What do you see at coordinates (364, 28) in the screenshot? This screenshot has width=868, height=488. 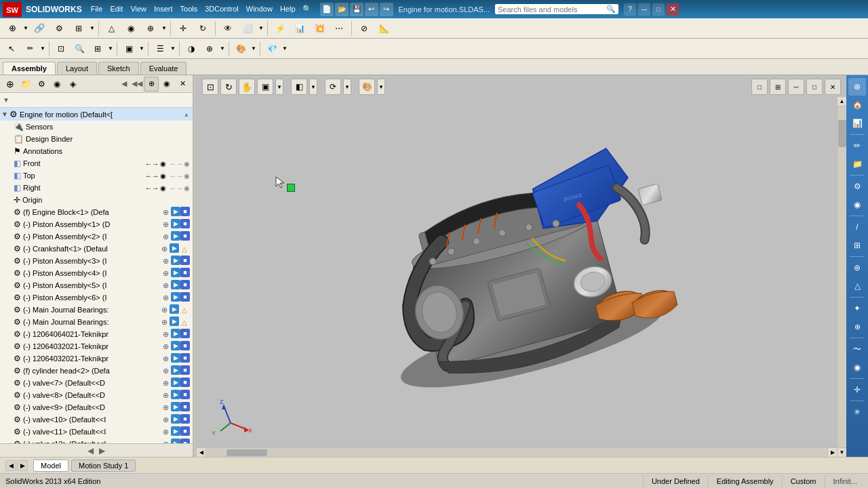 I see `interference-detect-btn: ⊘` at bounding box center [364, 28].